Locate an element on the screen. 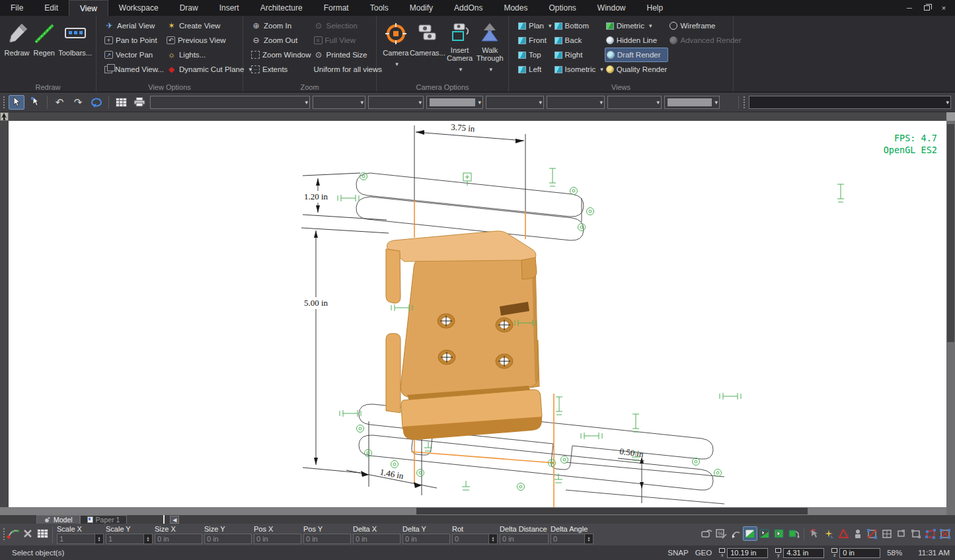 This screenshot has width=955, height=560. menu-modes: Modes is located at coordinates (516, 8).